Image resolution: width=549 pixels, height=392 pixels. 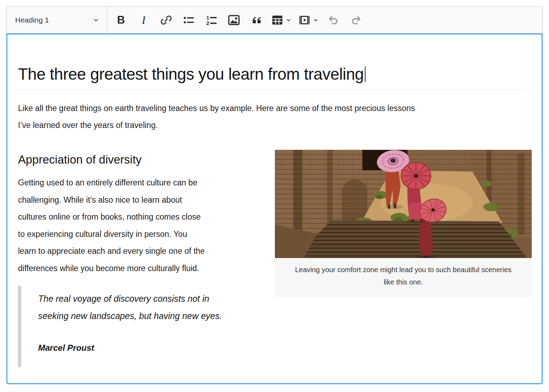 What do you see at coordinates (144, 20) in the screenshot?
I see `italic-button: I` at bounding box center [144, 20].